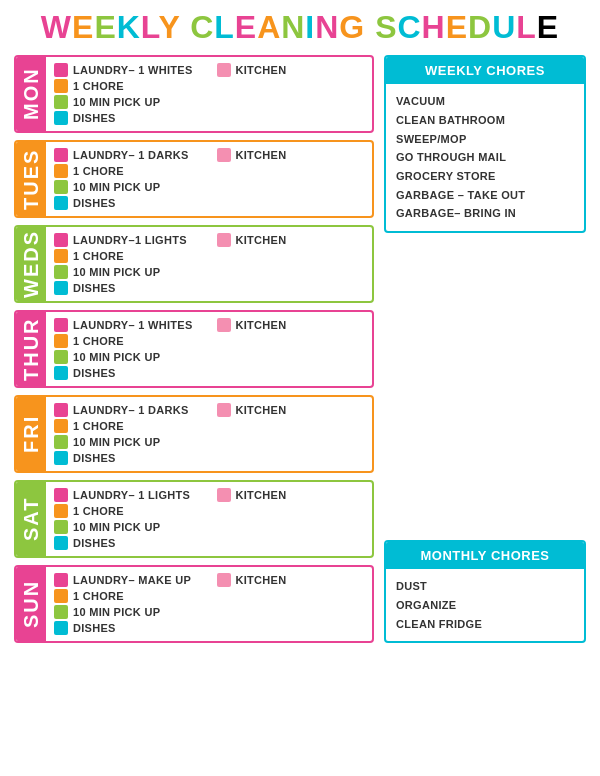 The width and height of the screenshot is (600, 776). Describe the element at coordinates (210, 495) in the screenshot. I see `task-row: LAUNDRY– 1 LIGHTSKITCHEN` at that location.